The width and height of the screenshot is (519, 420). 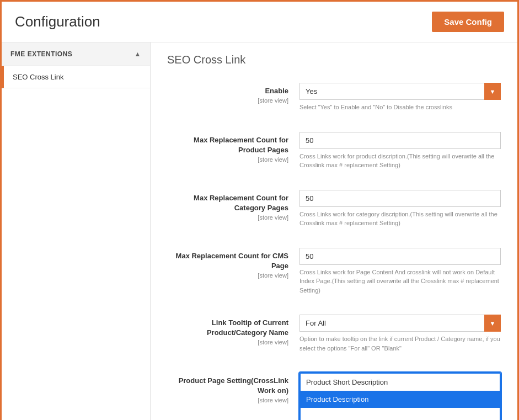 I want to click on label-col-product-setting: Product Page Setting(CrossLink Work on) …, so click(x=233, y=388).